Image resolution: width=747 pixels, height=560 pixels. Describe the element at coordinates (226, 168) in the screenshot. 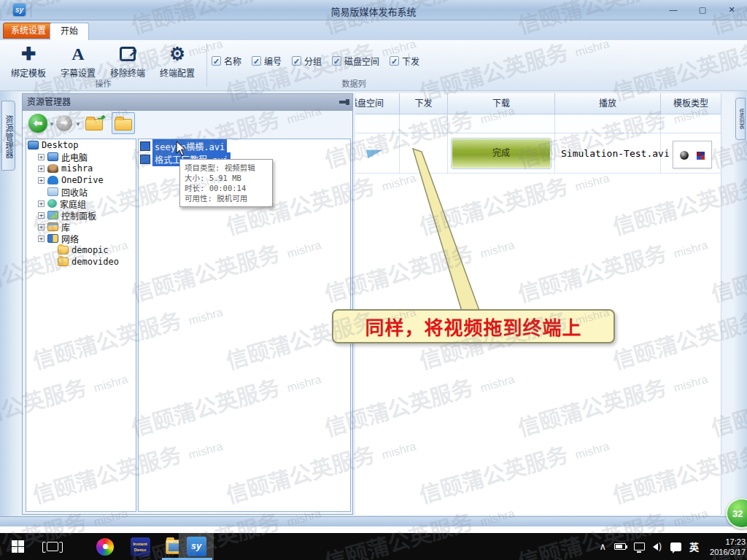

I see `tooltip-line: 项目类型: 视频剪辑` at that location.